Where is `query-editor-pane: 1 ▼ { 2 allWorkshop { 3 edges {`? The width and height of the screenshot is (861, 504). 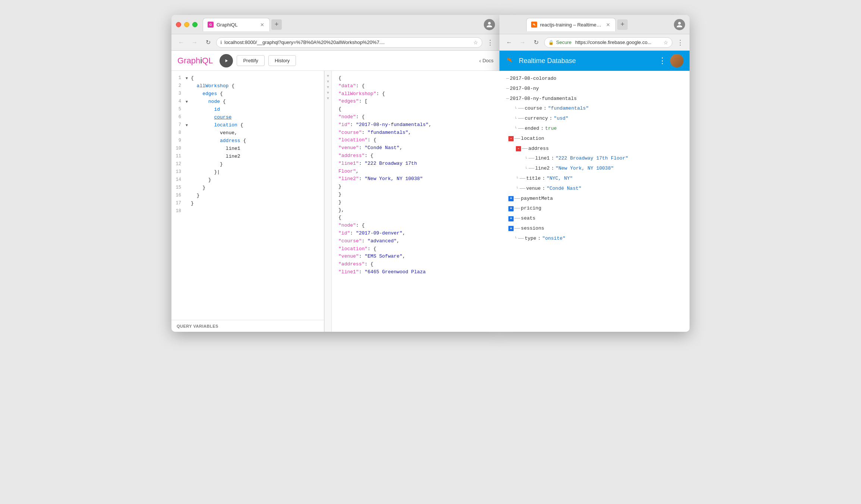
query-editor-pane: 1 ▼ { 2 allWorkshop { 3 edges { is located at coordinates (248, 201).